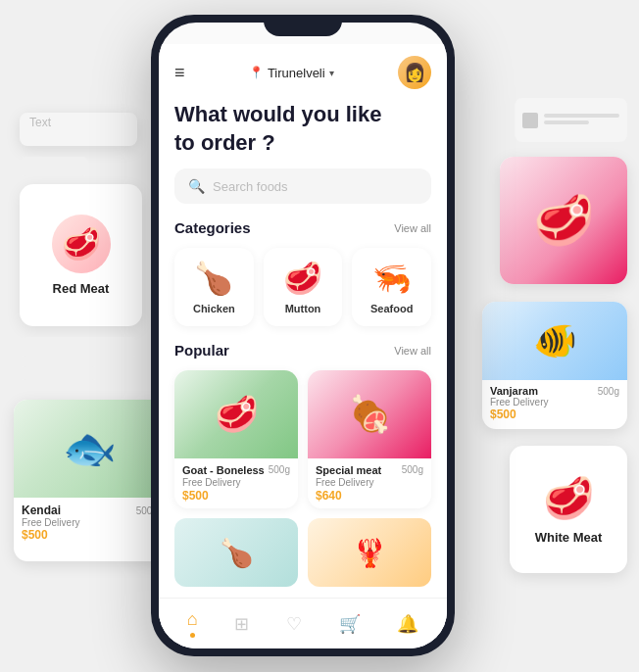  Describe the element at coordinates (303, 186) in the screenshot. I see `search-bar: 🔍 Search foods` at that location.